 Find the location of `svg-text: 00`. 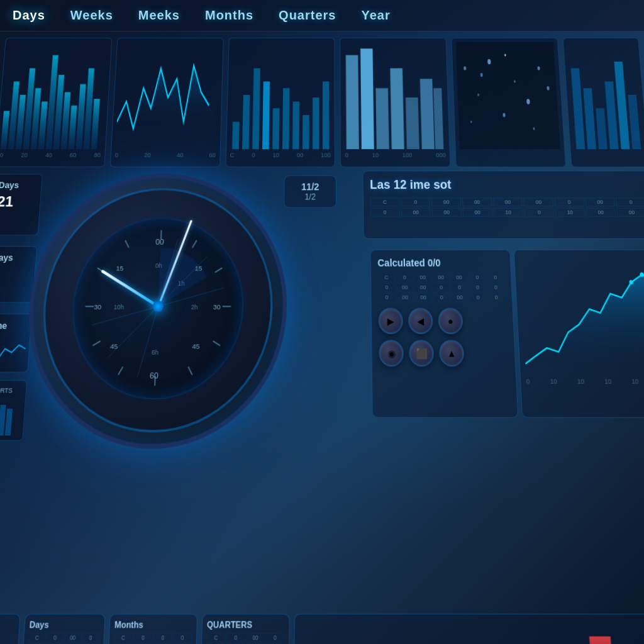

svg-text: 00 is located at coordinates (160, 242).